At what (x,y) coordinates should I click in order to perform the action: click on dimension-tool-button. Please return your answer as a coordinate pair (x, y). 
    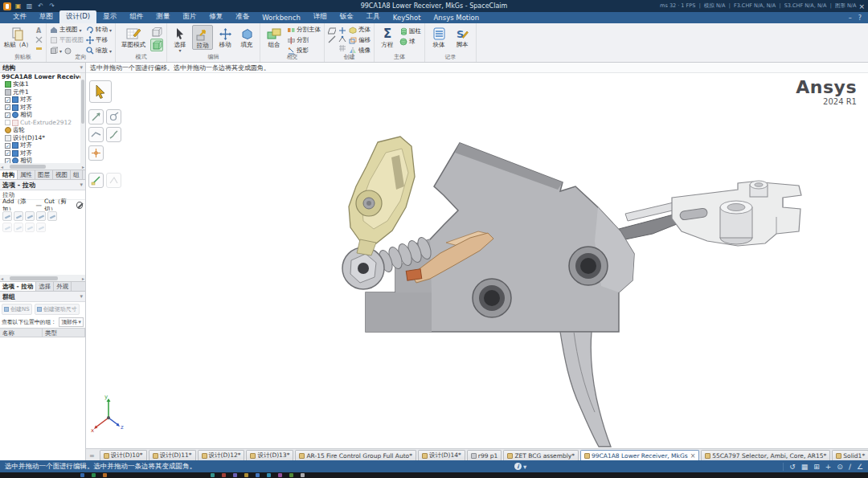
    Looking at the image, I should click on (96, 153).